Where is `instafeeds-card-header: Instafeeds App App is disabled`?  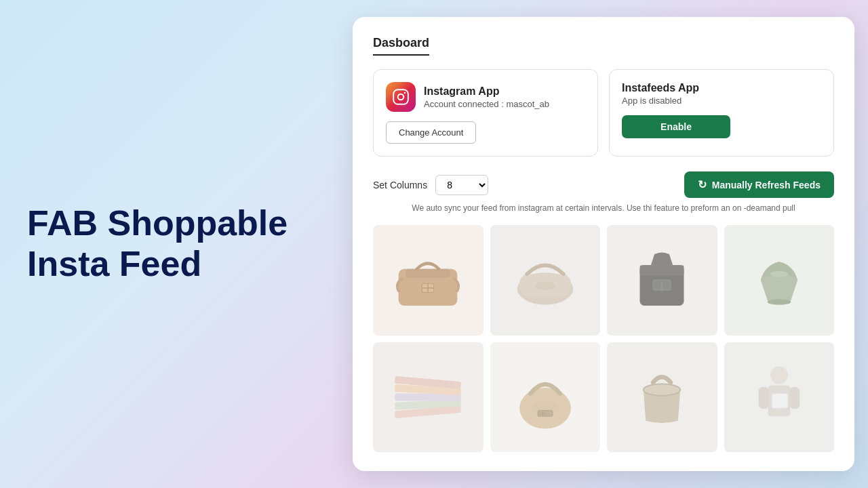
instafeeds-card-header: Instafeeds App App is disabled is located at coordinates (722, 94).